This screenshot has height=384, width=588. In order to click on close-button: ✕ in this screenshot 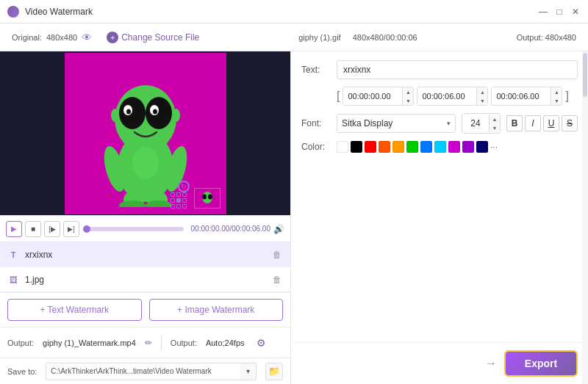, I will do `click(576, 12)`.